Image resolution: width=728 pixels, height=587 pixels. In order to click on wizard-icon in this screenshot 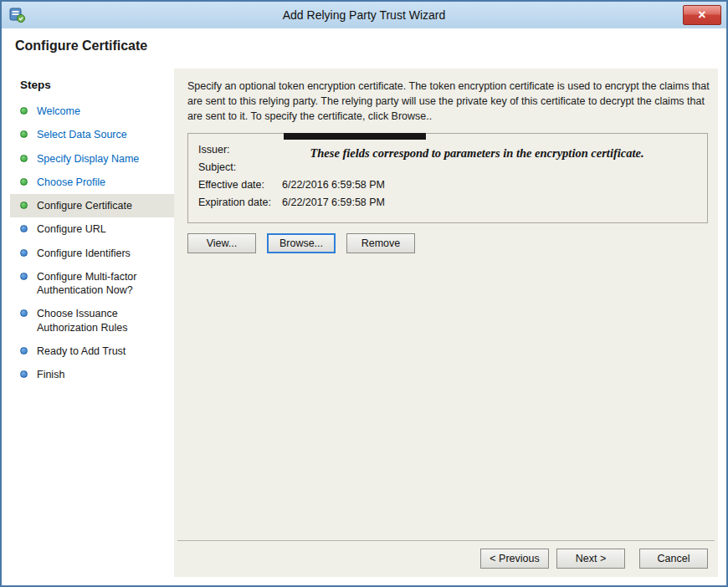, I will do `click(18, 15)`.